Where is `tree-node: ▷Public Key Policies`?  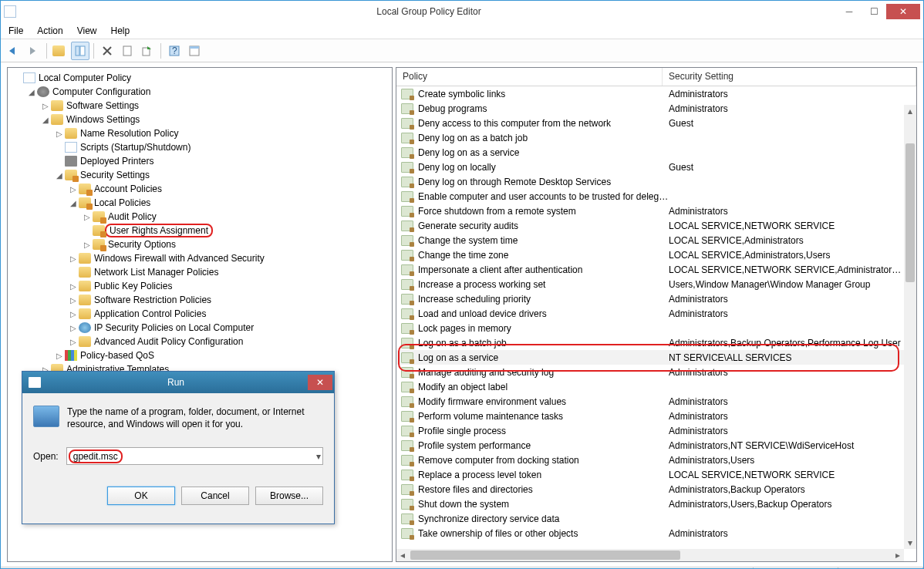
tree-node: ▷Public Key Policies is located at coordinates (200, 286).